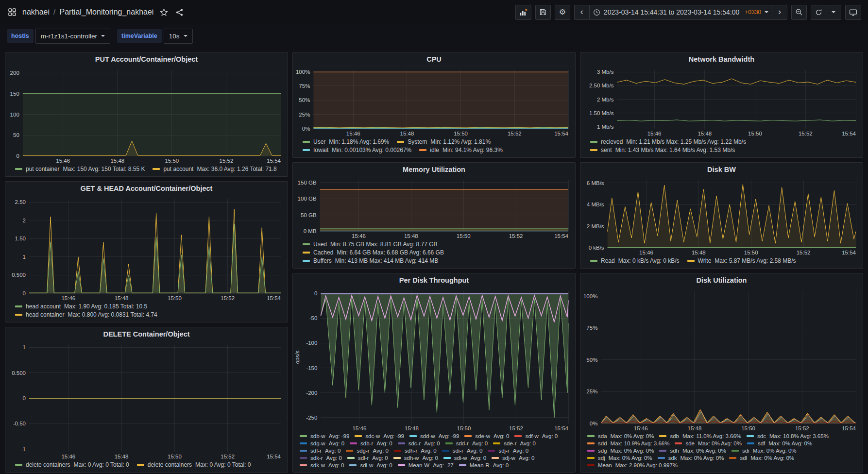 The width and height of the screenshot is (868, 474). What do you see at coordinates (629, 443) in the screenshot?
I see `legend-item-sdd: sddMax: 10.9% Avg: 3.66%` at bounding box center [629, 443].